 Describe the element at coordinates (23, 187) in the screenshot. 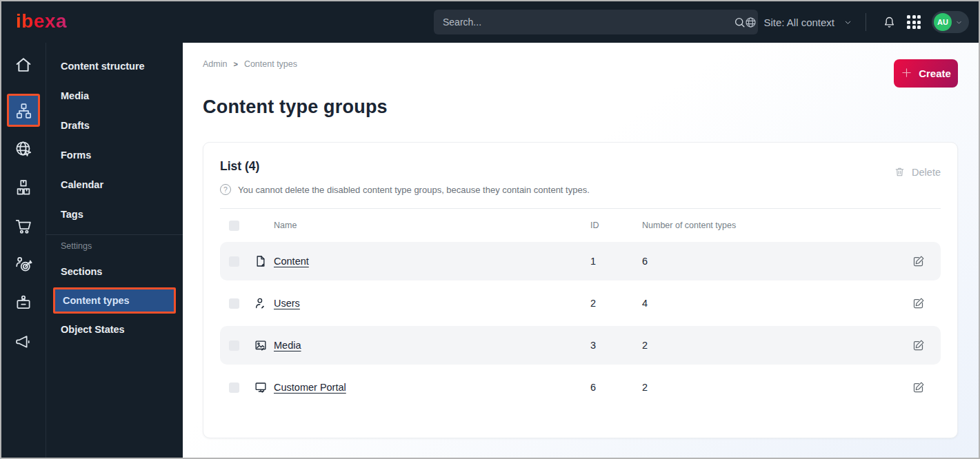

I see `product-catalog-icon` at that location.